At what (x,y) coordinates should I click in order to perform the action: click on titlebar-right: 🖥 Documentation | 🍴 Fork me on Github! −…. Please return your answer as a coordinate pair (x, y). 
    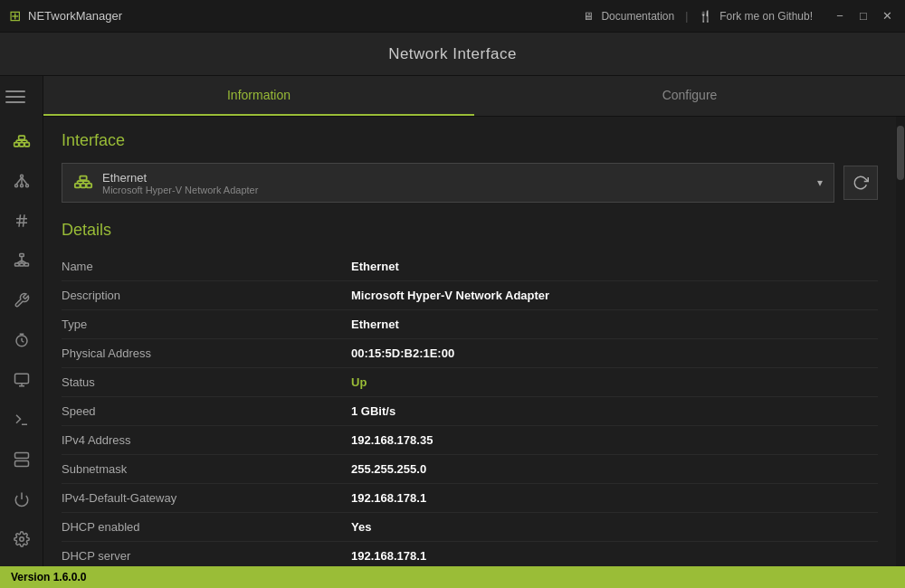
    Looking at the image, I should click on (739, 16).